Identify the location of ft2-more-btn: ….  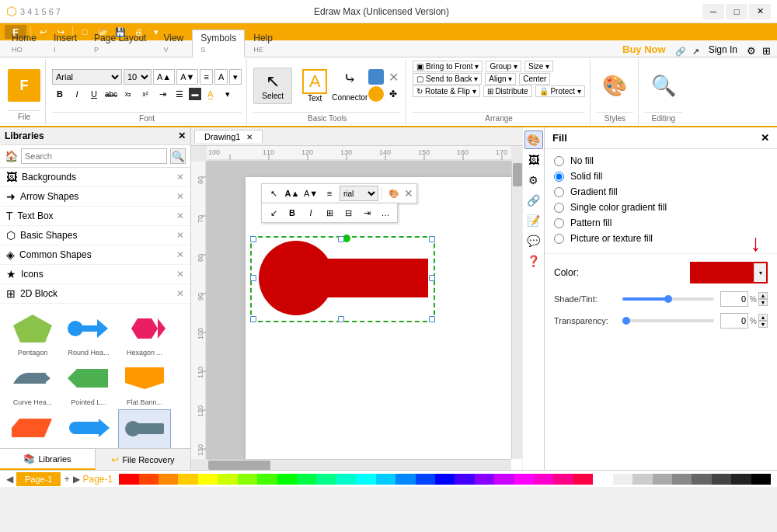
(385, 213).